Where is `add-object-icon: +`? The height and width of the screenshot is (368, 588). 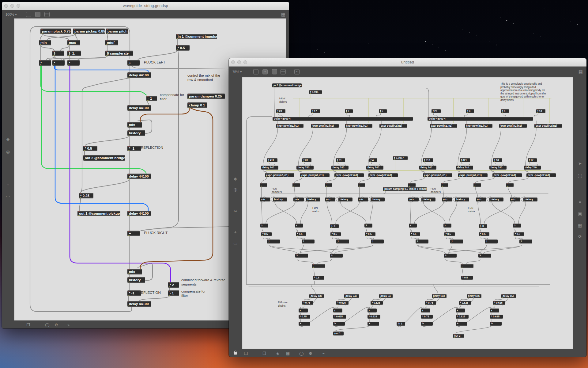 add-object-icon: + is located at coordinates (8, 185).